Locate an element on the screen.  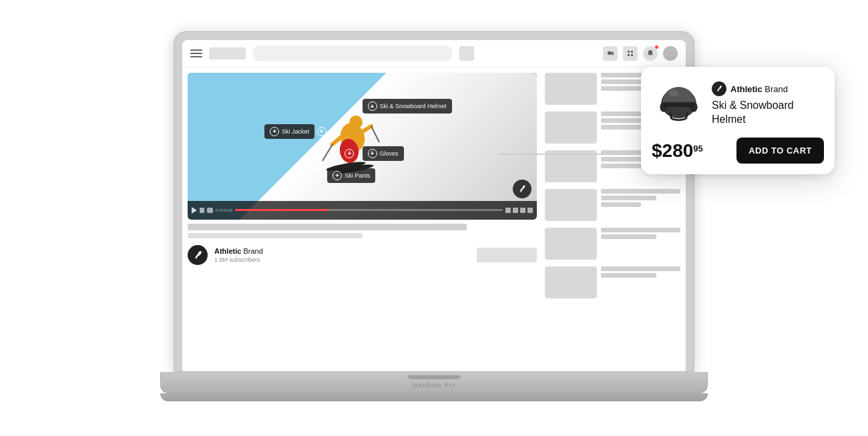
add-to-cart-button: ADD TO CART is located at coordinates (780, 151).